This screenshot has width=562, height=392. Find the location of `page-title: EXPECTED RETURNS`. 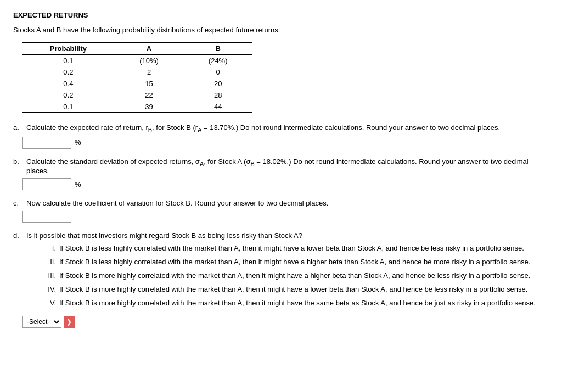

page-title: EXPECTED RETURNS is located at coordinates (281, 15).